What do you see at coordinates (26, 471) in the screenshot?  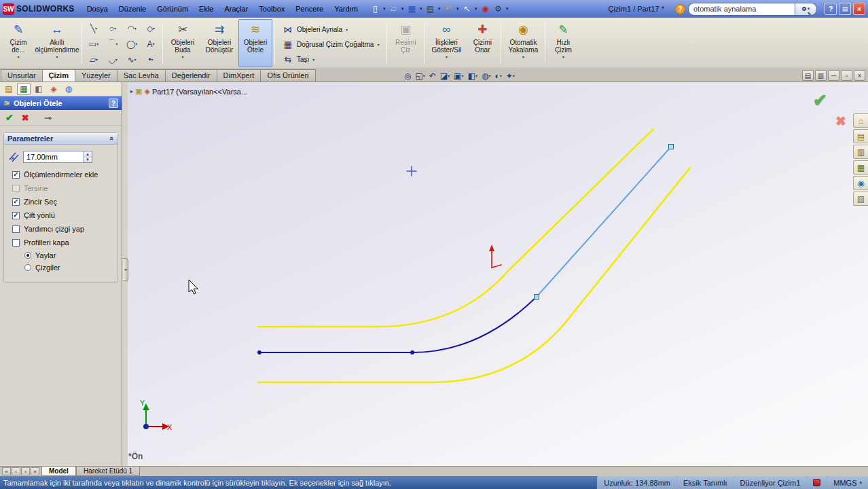 I see `tab-scroll-icon-2: ›` at bounding box center [26, 471].